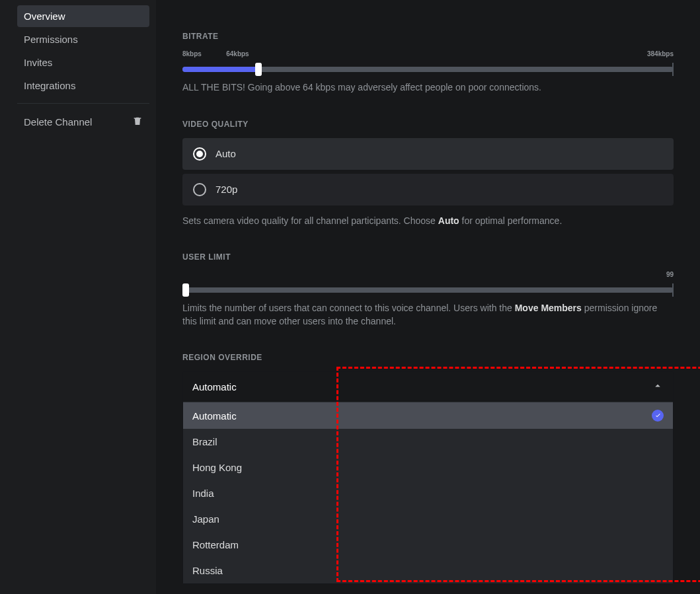 Image resolution: width=700 pixels, height=594 pixels. Describe the element at coordinates (192, 54) in the screenshot. I see `bitrate-min-label: 8kbps` at that location.